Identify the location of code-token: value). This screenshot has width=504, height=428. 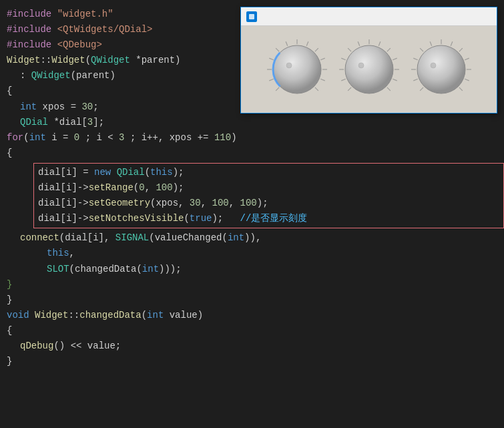
(183, 315).